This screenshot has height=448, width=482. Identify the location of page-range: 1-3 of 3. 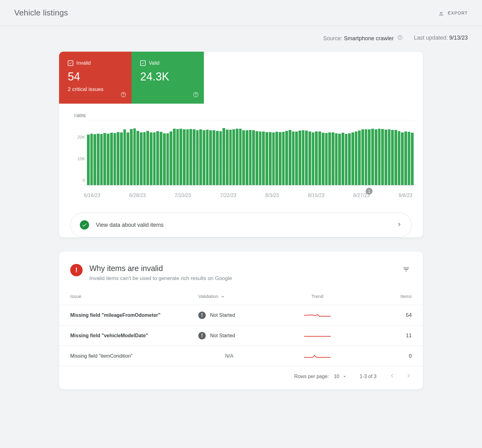
(368, 377).